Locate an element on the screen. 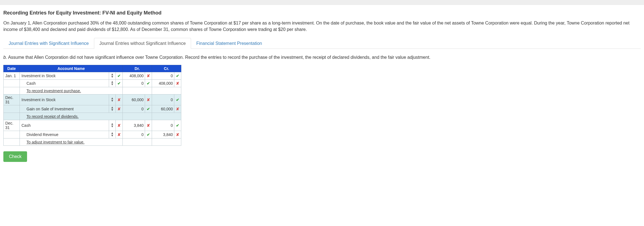 The image size is (644, 226). col-cr: Cr. is located at coordinates (166, 69).